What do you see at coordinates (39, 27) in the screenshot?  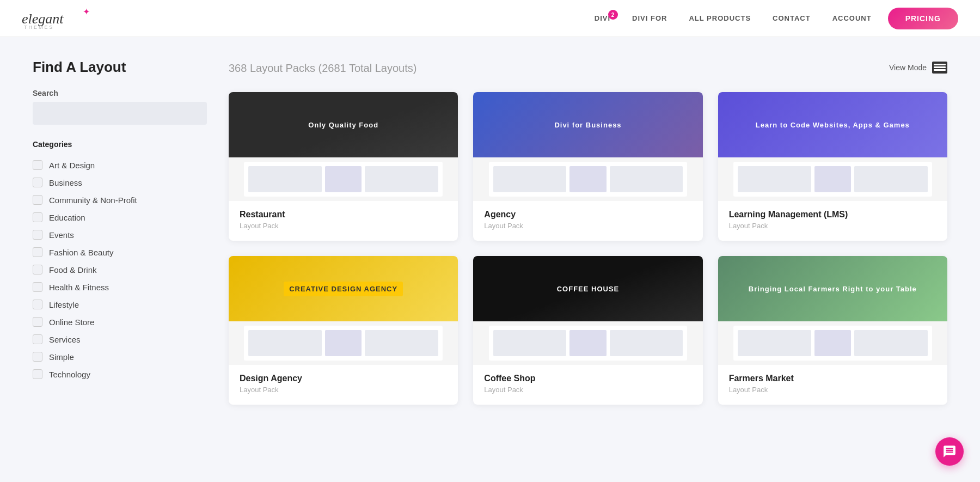 I see `svg-text: THEMES` at bounding box center [39, 27].